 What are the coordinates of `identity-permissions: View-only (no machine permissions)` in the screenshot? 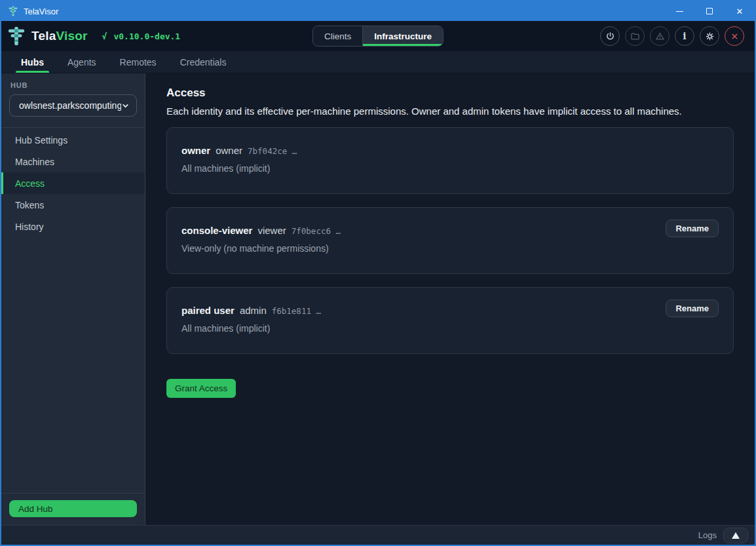 It's located at (450, 248).